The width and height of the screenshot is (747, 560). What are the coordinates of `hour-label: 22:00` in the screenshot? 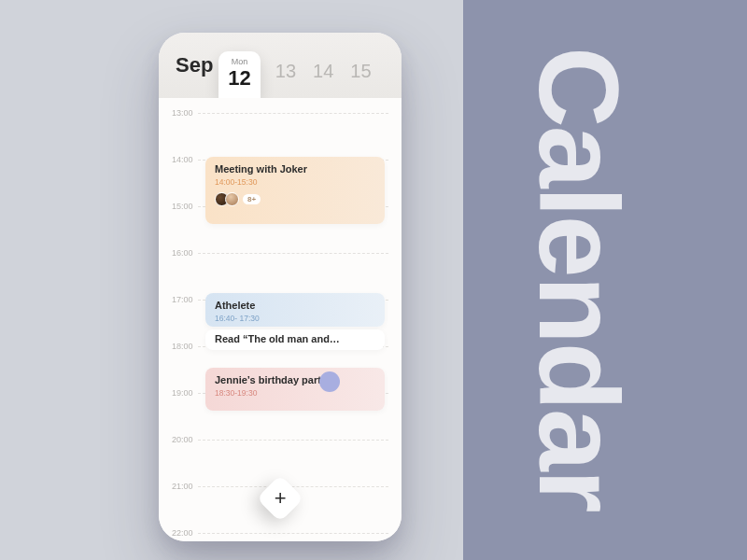 It's located at (185, 533).